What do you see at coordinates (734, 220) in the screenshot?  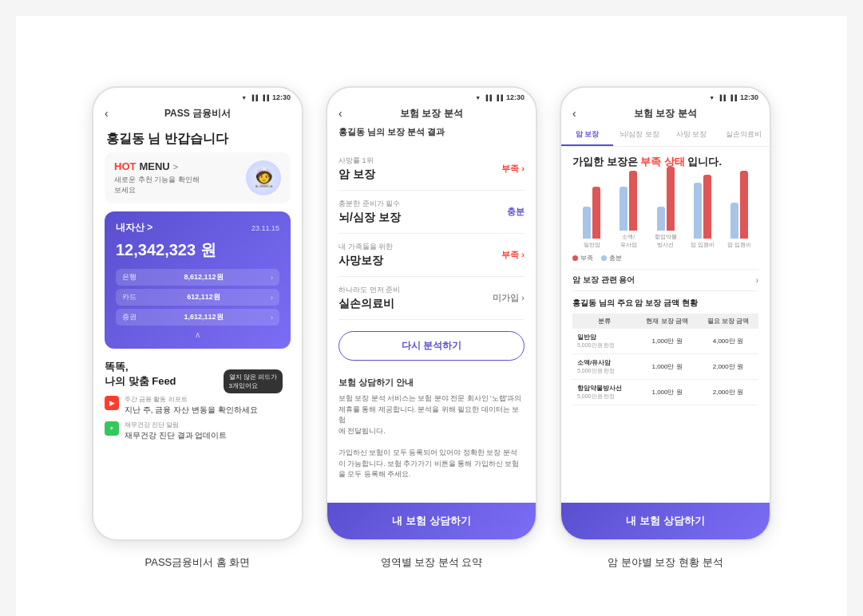 I see `bar-blue-hosp2` at bounding box center [734, 220].